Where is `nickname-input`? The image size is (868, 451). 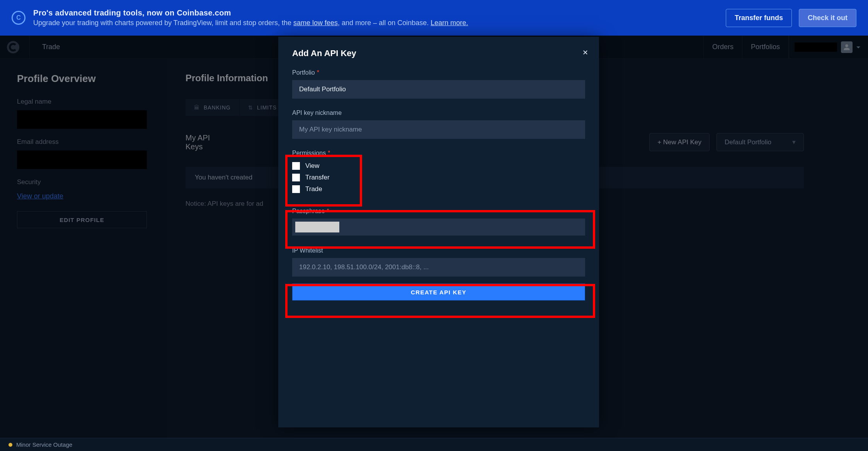
nickname-input is located at coordinates (439, 130).